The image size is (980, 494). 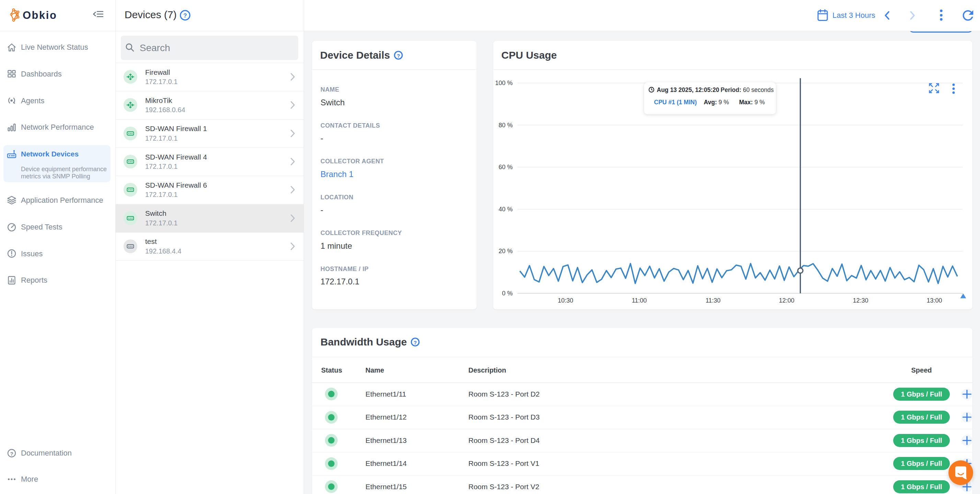 I want to click on svg-text: 13:00, so click(x=934, y=300).